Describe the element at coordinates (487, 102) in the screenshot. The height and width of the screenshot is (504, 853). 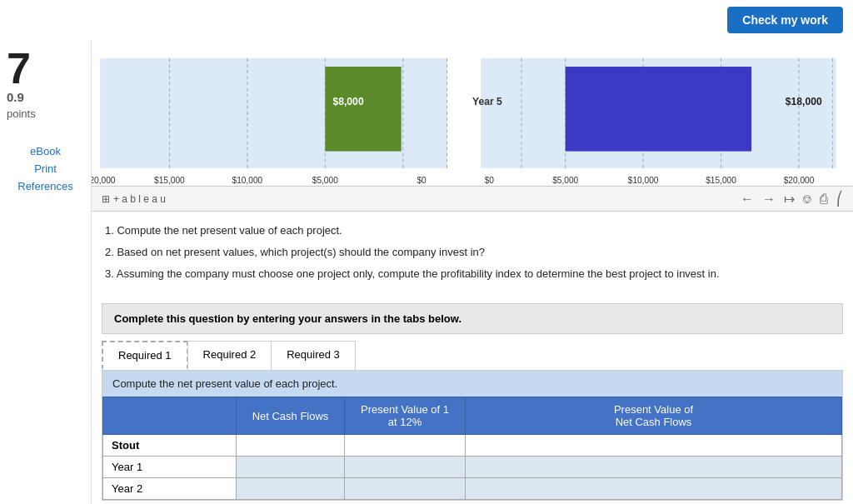
I see `svg-text: Year 5` at that location.